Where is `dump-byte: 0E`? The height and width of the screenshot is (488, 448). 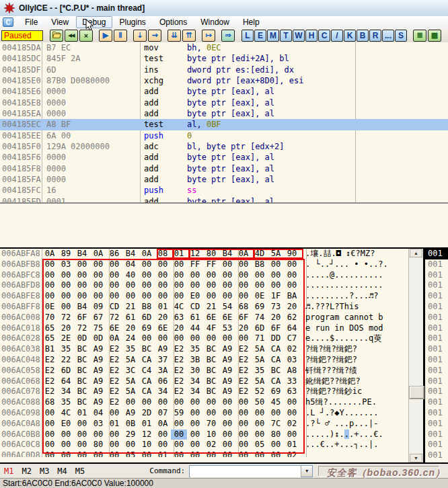 dump-byte: 0E is located at coordinates (50, 307).